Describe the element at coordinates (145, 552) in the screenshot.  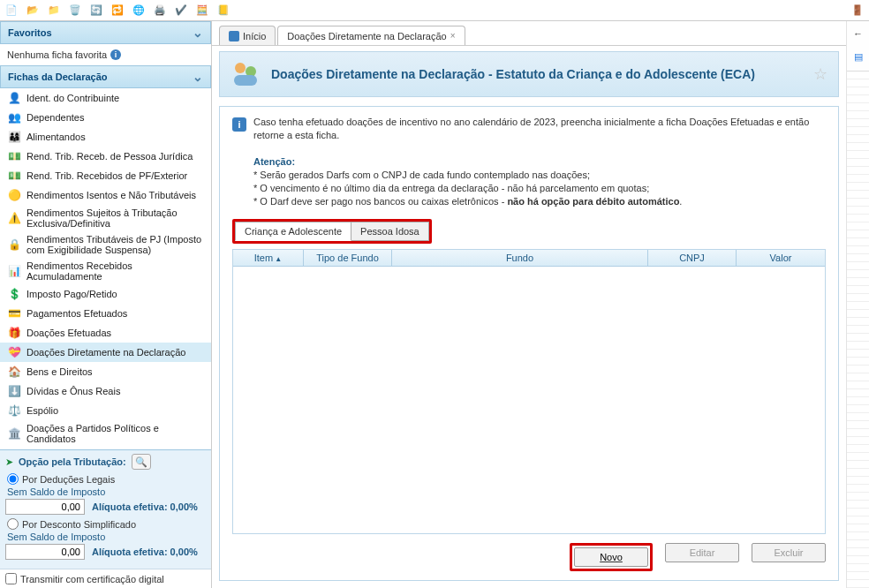
I see `aliquota-simplificado: Alíquota efetiva: 0,00%` at that location.